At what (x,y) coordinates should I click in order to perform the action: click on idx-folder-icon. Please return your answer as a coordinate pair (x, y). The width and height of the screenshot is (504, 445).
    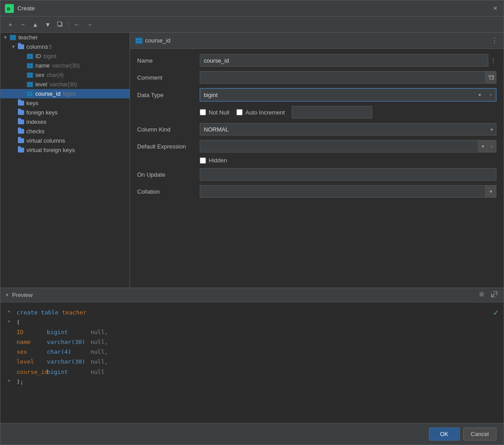
    Looking at the image, I should click on (21, 122).